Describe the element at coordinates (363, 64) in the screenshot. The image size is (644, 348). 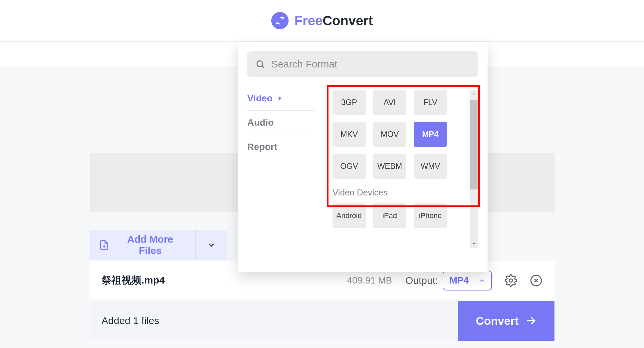
I see `format-search-box` at that location.